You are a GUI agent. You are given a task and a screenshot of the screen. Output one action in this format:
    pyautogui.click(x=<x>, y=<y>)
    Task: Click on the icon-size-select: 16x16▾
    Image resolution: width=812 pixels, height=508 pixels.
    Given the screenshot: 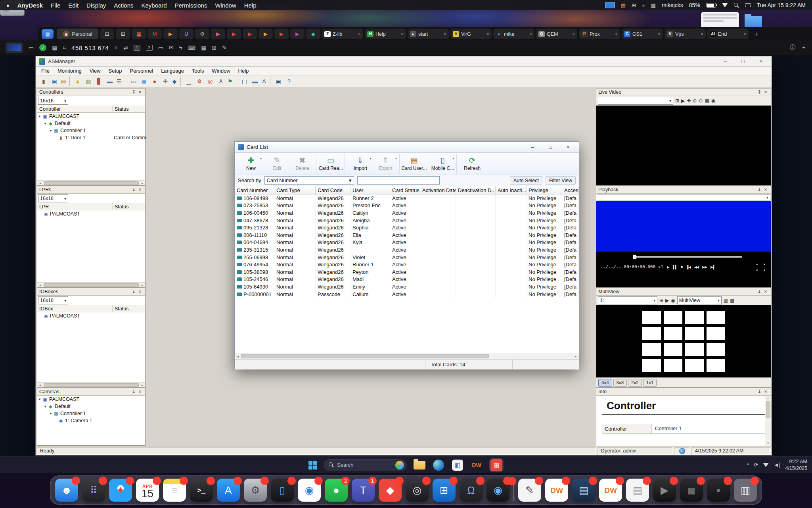 What is the action you would take?
    pyautogui.click(x=53, y=198)
    